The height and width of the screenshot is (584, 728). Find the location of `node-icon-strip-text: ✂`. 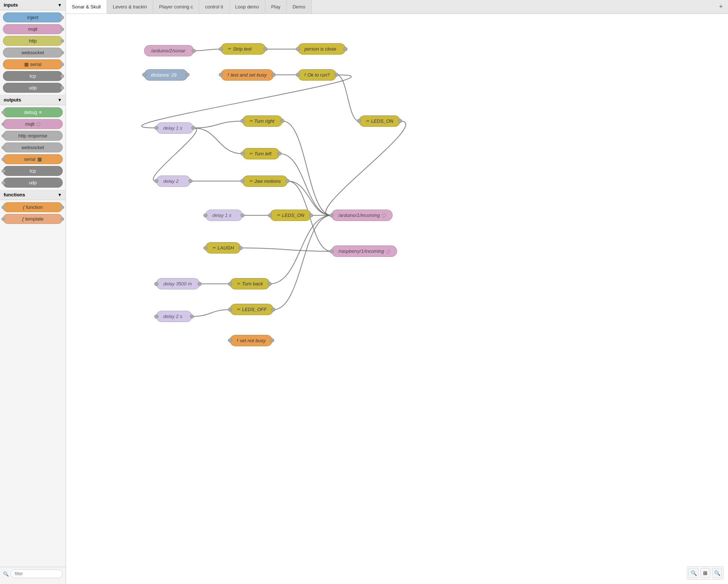

node-icon-strip-text: ✂ is located at coordinates (229, 49).